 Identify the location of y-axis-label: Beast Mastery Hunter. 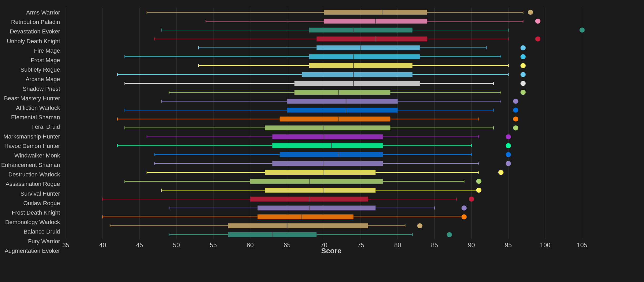
(32, 98).